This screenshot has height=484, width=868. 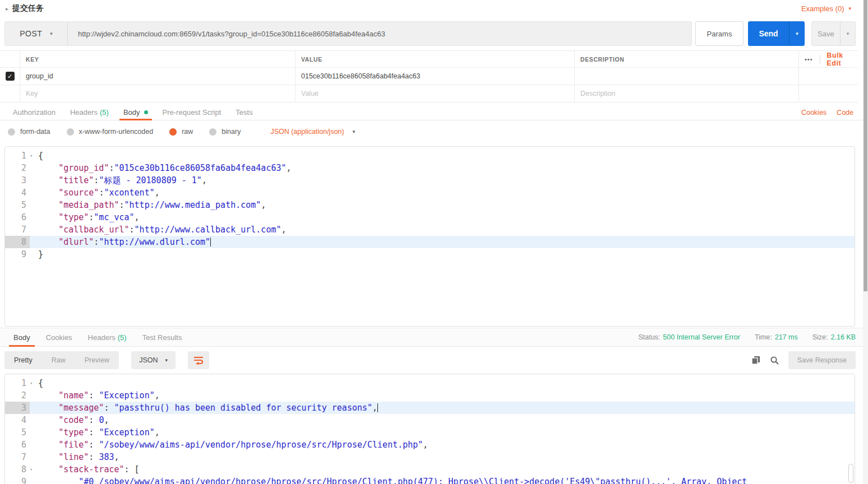 What do you see at coordinates (435, 94) in the screenshot?
I see `new-value-field: Value` at bounding box center [435, 94].